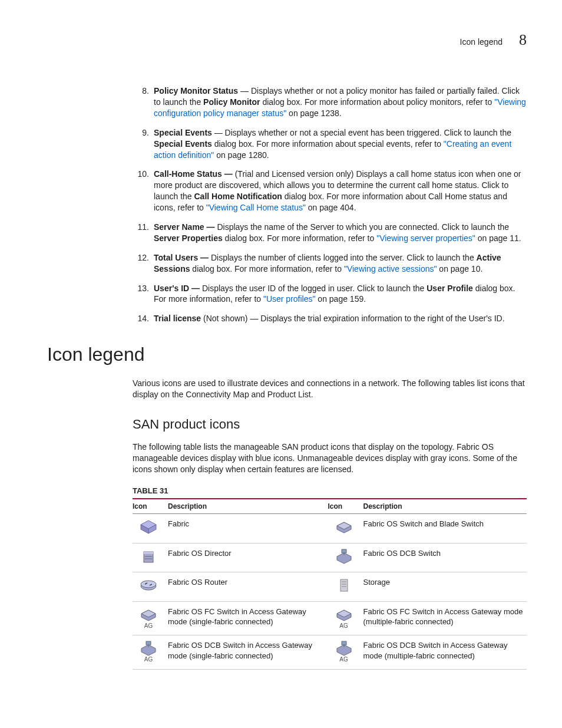 Image resolution: width=562 pixels, height=728 pixels. Describe the element at coordinates (287, 355) in the screenshot. I see `section-heading: Icon legend` at that location.